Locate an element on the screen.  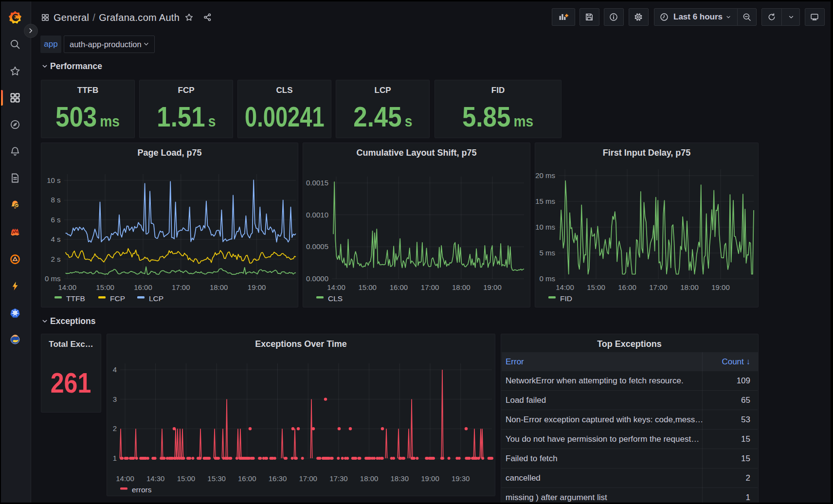
svg-text: 0.0010 is located at coordinates (317, 215).